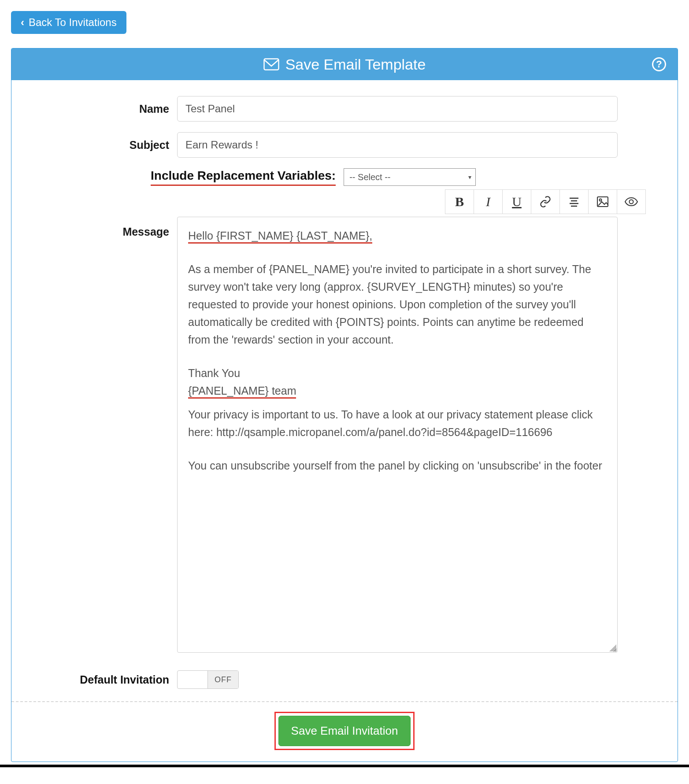 This screenshot has height=784, width=689. I want to click on save-email-invitation-button: Save Email Invitation, so click(344, 731).